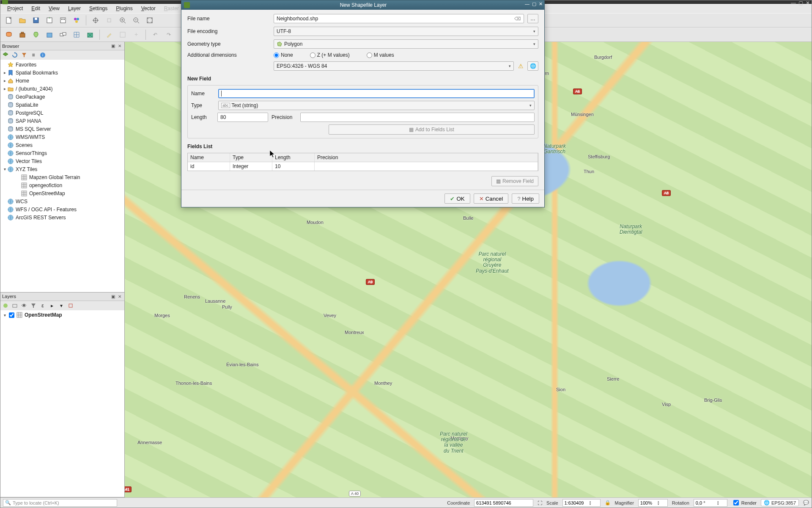  What do you see at coordinates (15, 55) in the screenshot?
I see `refresh-icon` at bounding box center [15, 55].